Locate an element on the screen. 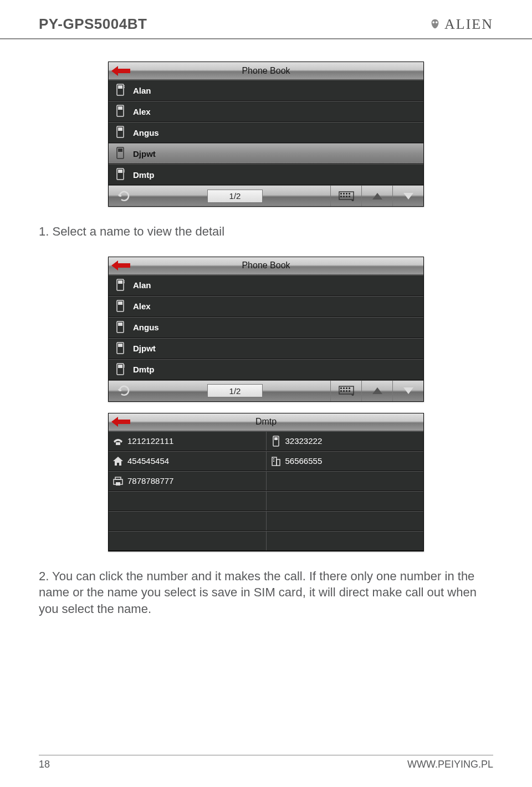  contact-row-selected: Djpwt is located at coordinates (266, 154).